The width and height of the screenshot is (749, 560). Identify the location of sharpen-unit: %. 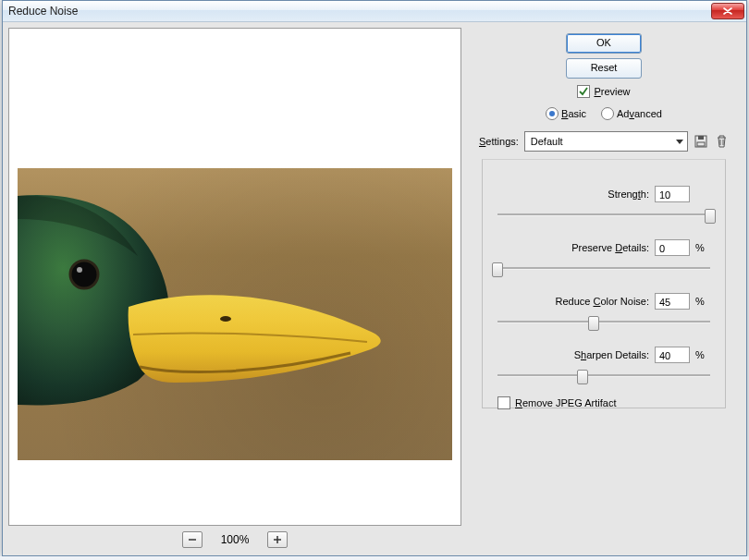
(703, 355).